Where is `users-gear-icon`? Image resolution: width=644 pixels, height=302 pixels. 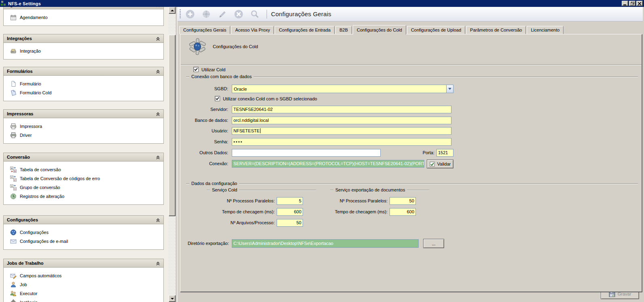
users-gear-icon is located at coordinates (13, 293).